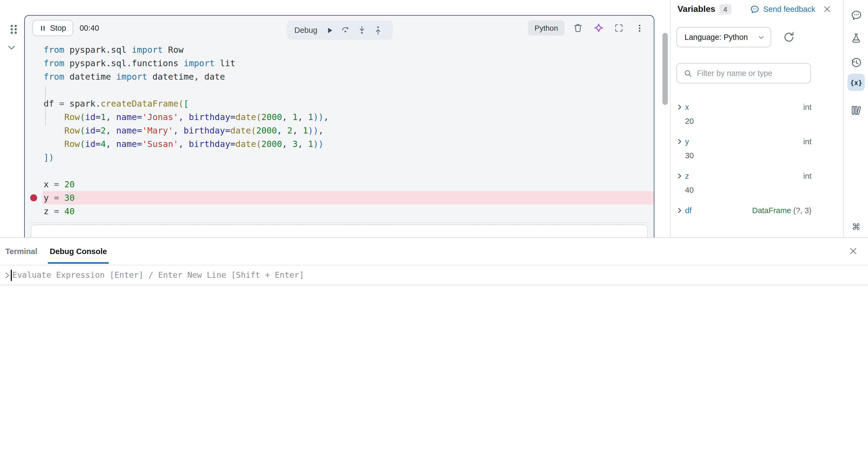 The image size is (868, 457). What do you see at coordinates (378, 30) in the screenshot?
I see `step-out-button` at bounding box center [378, 30].